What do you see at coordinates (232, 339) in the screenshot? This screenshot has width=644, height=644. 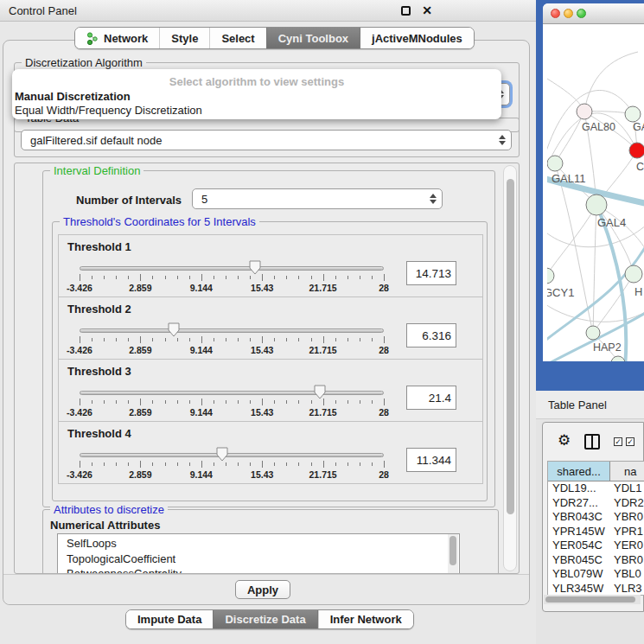 I see `threshold-2-slider: -3.4262.8599.14415.4321.71528` at bounding box center [232, 339].